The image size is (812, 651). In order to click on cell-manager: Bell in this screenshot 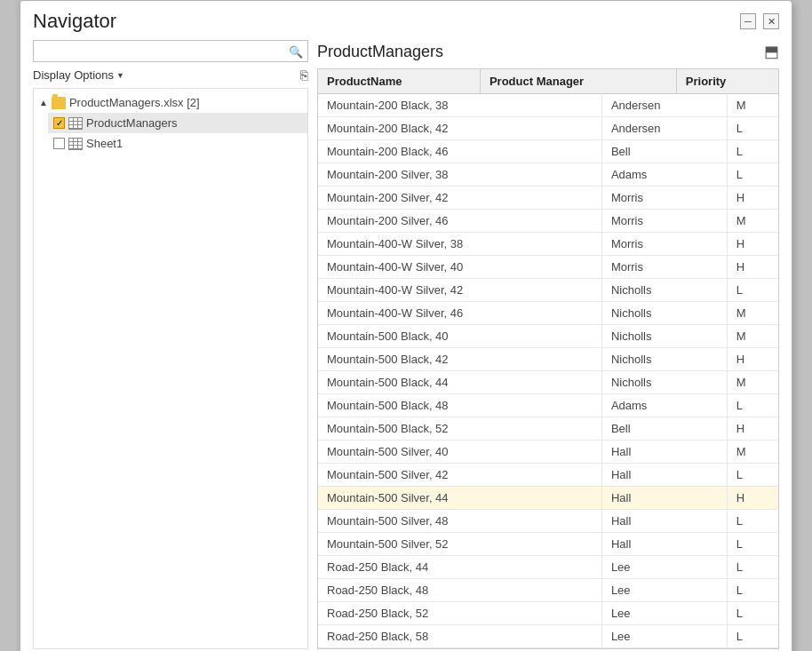, I will do `click(665, 152)`.